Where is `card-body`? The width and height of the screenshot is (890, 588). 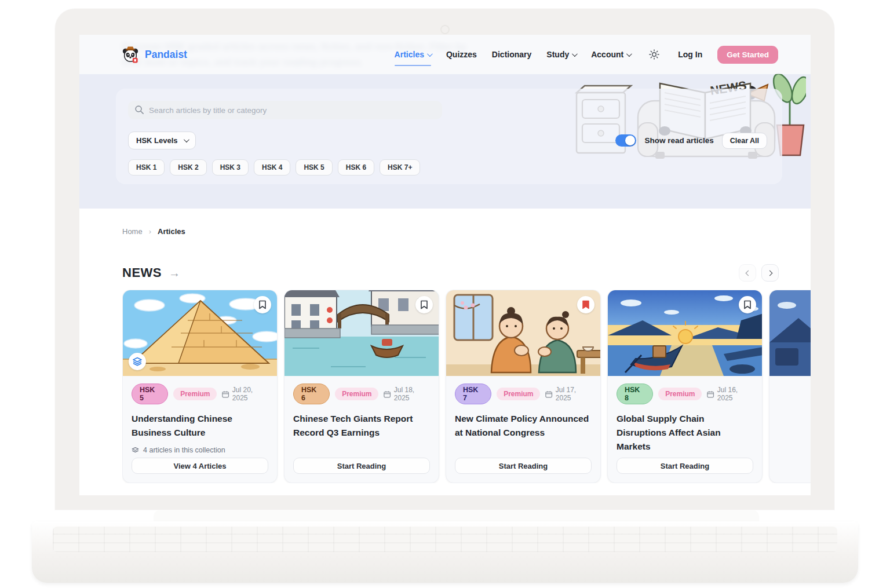 card-body is located at coordinates (790, 429).